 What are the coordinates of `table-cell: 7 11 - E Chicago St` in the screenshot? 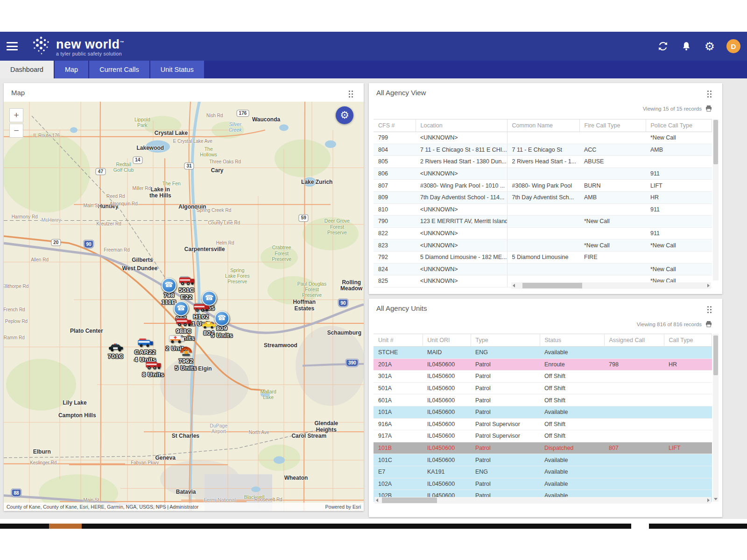 It's located at (543, 150).